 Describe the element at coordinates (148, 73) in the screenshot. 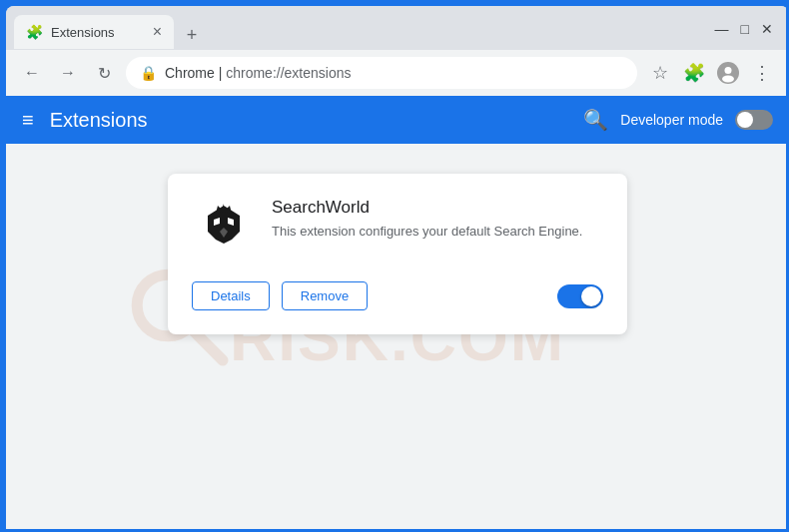

I see `lock-icon: 🔒` at that location.